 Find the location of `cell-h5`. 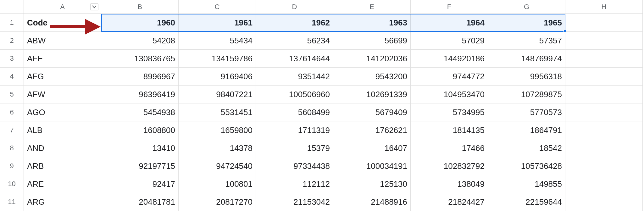

cell-h5 is located at coordinates (604, 94).